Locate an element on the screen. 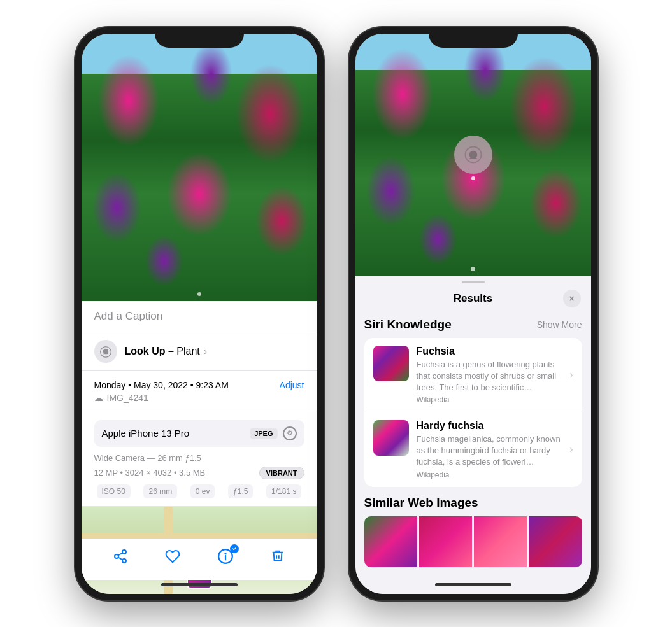  show-more-button: Show More is located at coordinates (559, 325).